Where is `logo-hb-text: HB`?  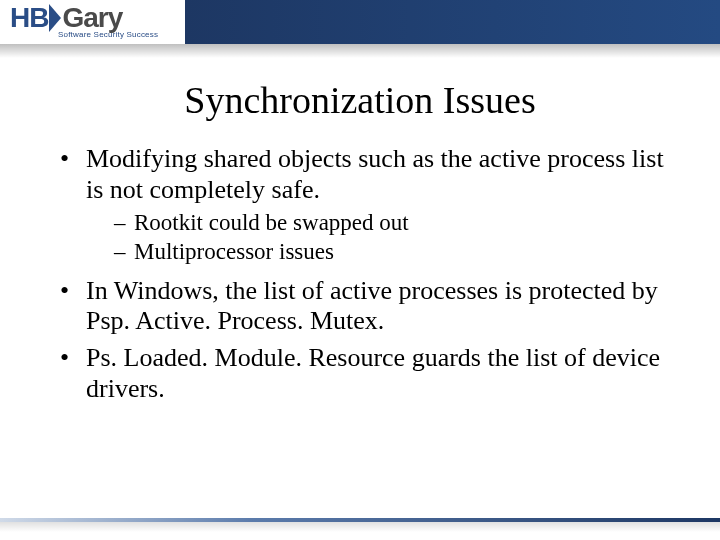 logo-hb-text: HB is located at coordinates (29, 17).